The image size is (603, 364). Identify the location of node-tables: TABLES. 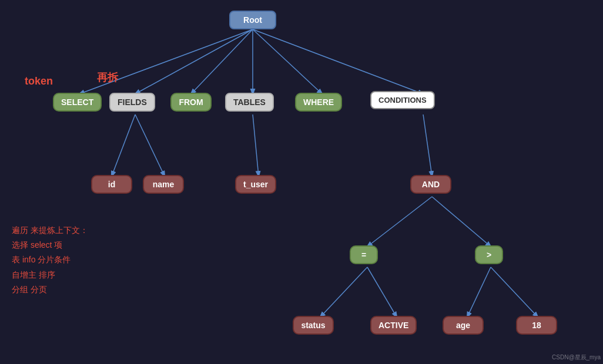
(249, 102).